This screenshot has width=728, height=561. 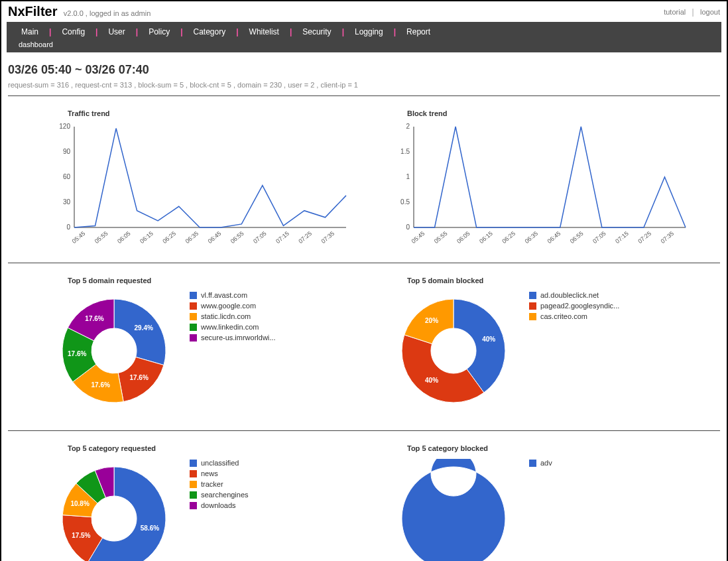 I want to click on nav-item-config: Config, so click(x=73, y=32).